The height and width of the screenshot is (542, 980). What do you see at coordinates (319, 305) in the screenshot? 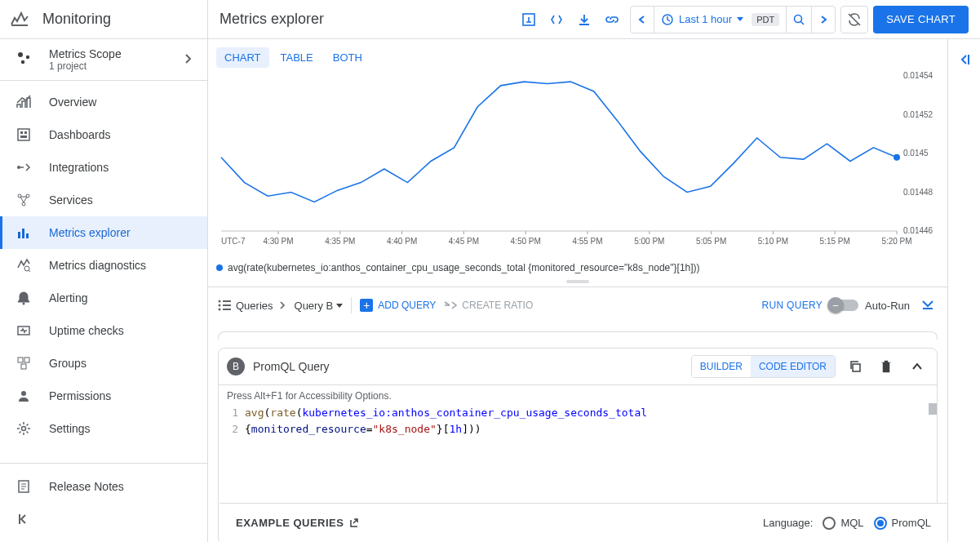
I see `query-selector: Query B` at bounding box center [319, 305].